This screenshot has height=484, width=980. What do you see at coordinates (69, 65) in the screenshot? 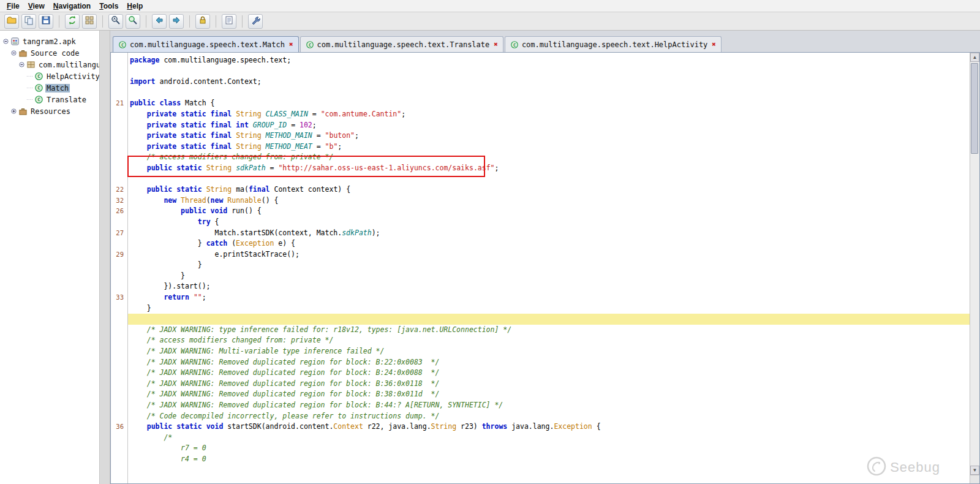
I see `tree-item-label: com.multilangua` at bounding box center [69, 65].